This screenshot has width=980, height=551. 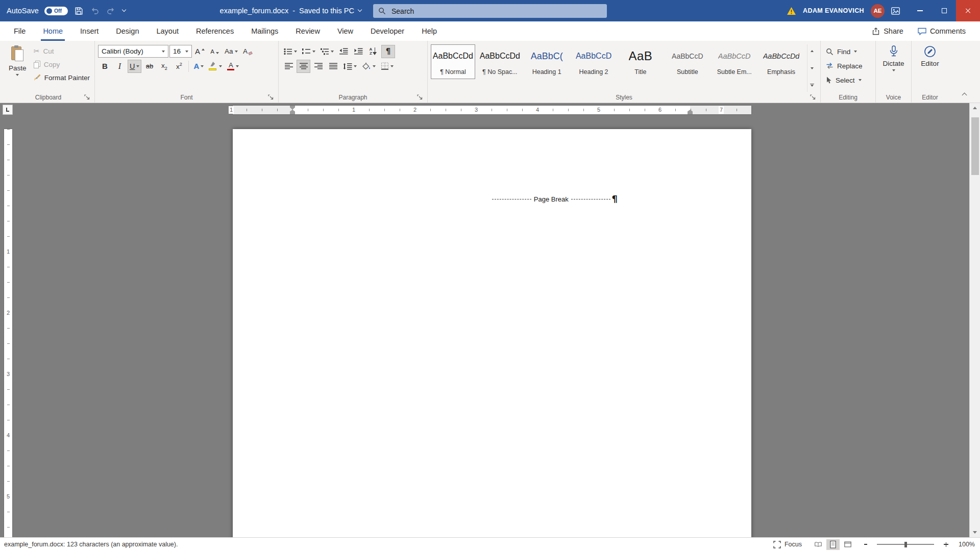 I want to click on subscript-button: x2, so click(x=164, y=66).